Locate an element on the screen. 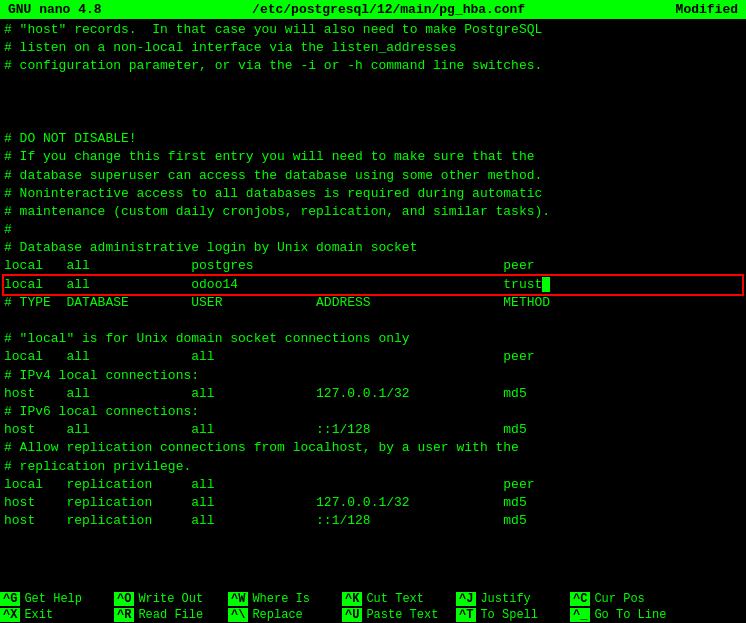  editor-line: # DO NOT DISABLE! is located at coordinates (373, 139).